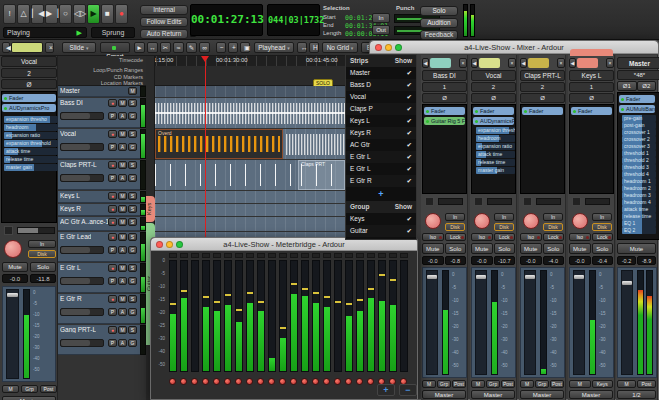  Describe the element at coordinates (31, 136) in the screenshot. I see `param-expansion-ratio: expansion ratio` at that location.